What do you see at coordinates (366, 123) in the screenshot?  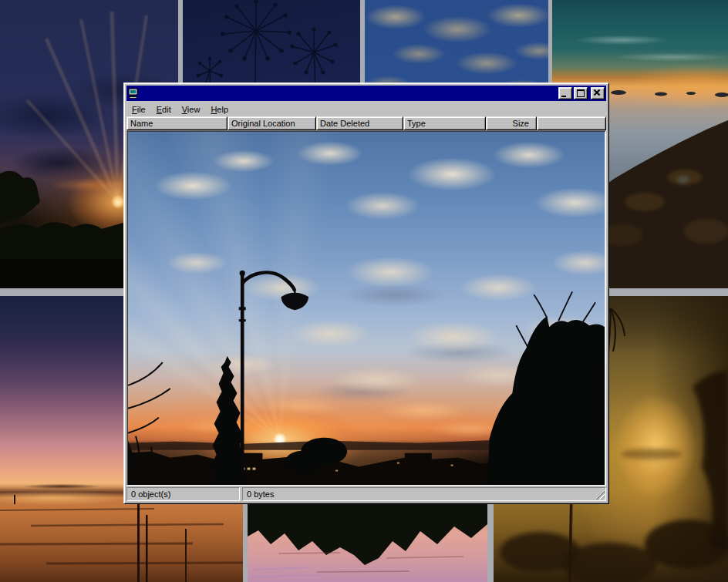 I see `column-headers: Name Original Location Date Deleted Type…` at bounding box center [366, 123].